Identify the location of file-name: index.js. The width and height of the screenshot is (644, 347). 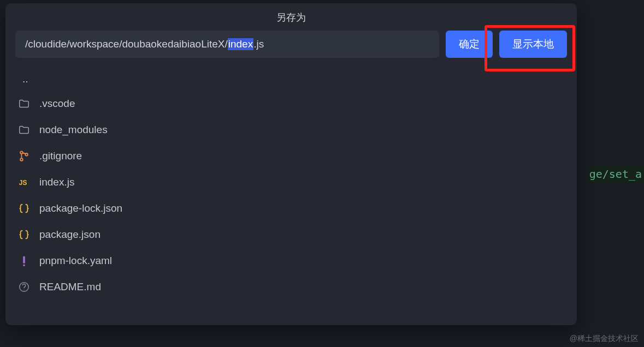
(57, 182).